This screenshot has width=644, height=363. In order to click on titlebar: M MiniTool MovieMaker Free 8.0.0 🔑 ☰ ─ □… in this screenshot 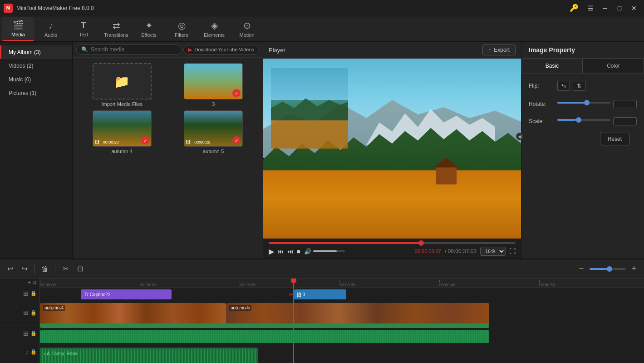, I will do `click(322, 8)`.